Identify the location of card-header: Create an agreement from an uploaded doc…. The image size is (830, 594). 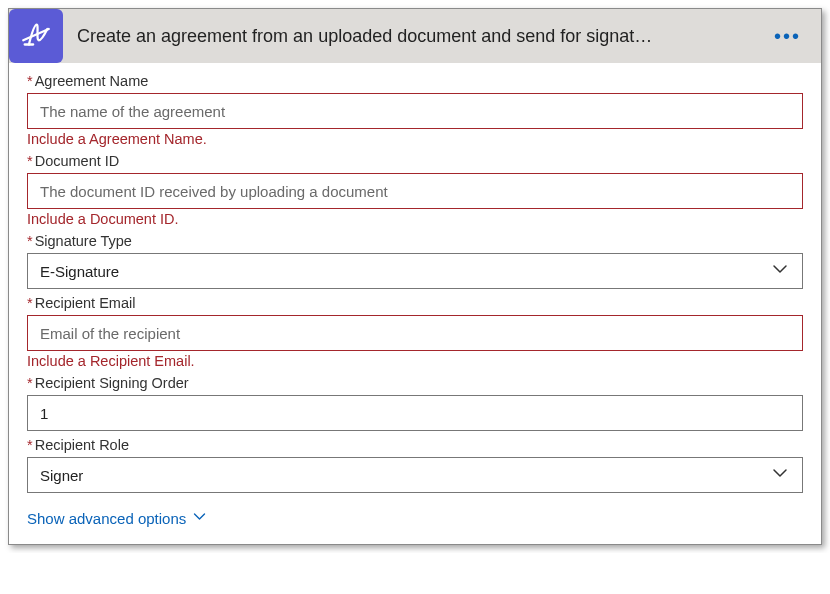
(415, 36).